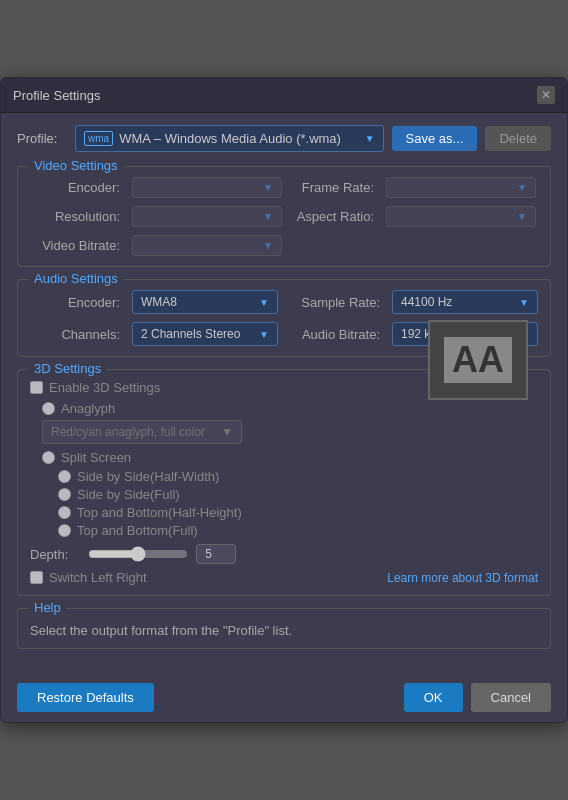  Describe the element at coordinates (284, 408) in the screenshot. I see `anaglyph-row: Anaglyph` at that location.